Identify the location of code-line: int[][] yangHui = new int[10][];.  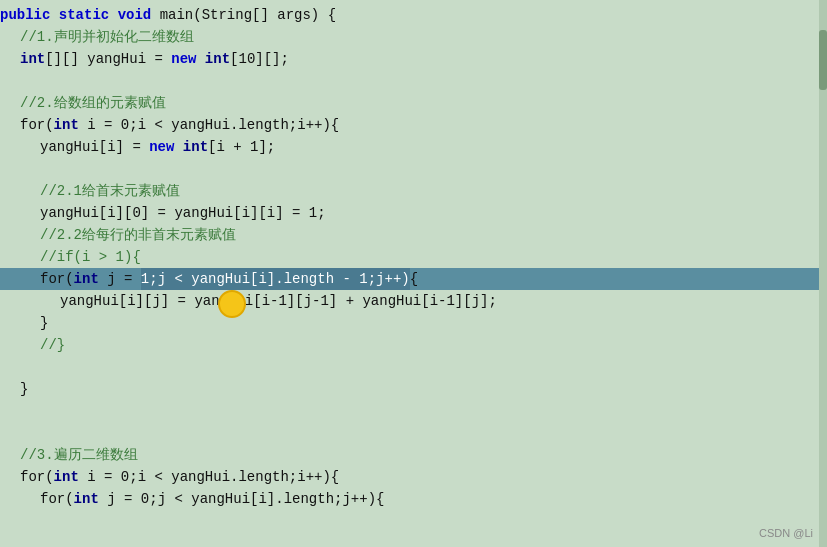
(414, 59).